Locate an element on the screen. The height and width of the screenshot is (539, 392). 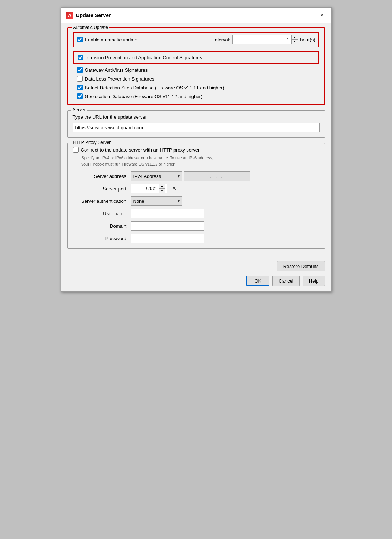
gateway-antivirus-text: Gateway AntiVirus Signatures is located at coordinates (116, 70).